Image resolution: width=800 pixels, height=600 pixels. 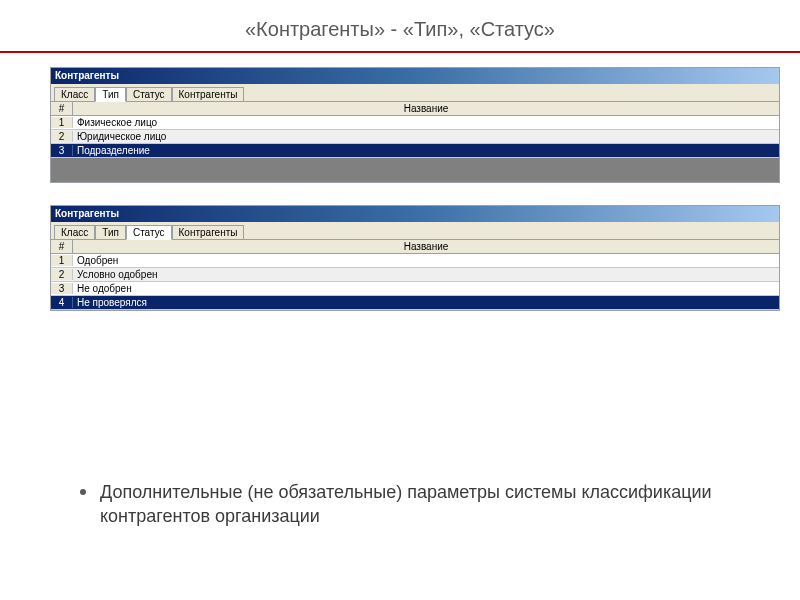 What do you see at coordinates (405, 504) in the screenshot?
I see `bullet-item: Дополнительные (не обязательные) парамет…` at bounding box center [405, 504].